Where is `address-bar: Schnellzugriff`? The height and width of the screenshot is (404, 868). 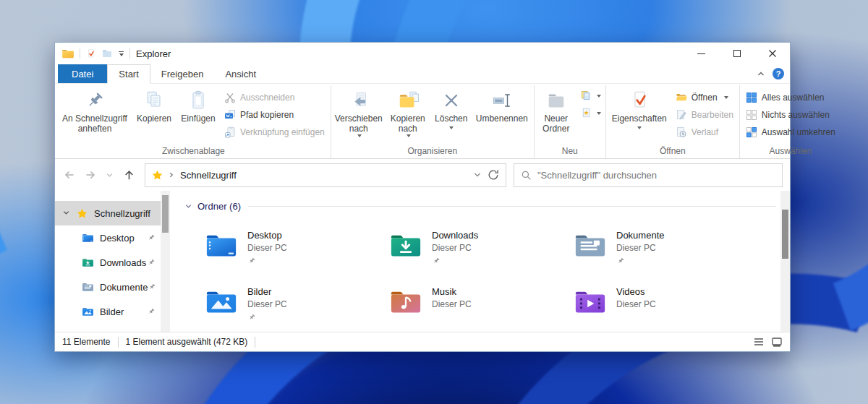
address-bar: Schnellzugriff is located at coordinates (326, 175).